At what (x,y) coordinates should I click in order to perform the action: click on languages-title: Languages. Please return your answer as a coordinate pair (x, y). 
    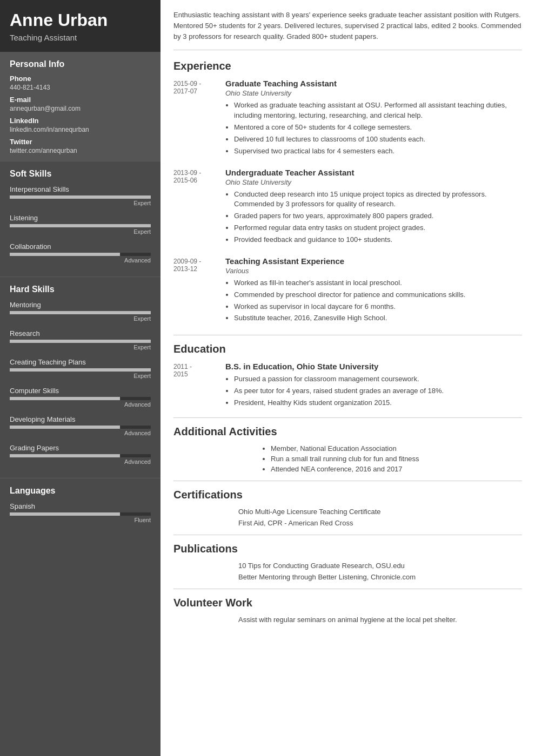
    Looking at the image, I should click on (80, 491).